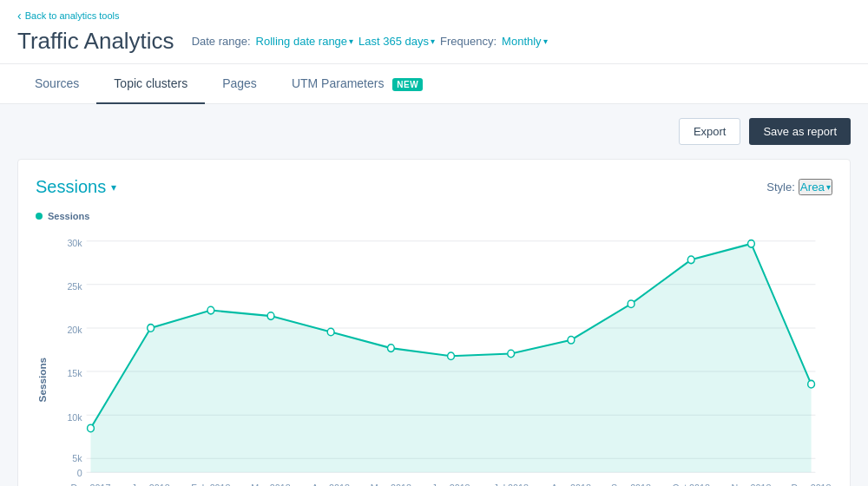 Image resolution: width=868 pixels, height=486 pixels. What do you see at coordinates (800, 132) in the screenshot?
I see `save-report-button: Save as report` at bounding box center [800, 132].